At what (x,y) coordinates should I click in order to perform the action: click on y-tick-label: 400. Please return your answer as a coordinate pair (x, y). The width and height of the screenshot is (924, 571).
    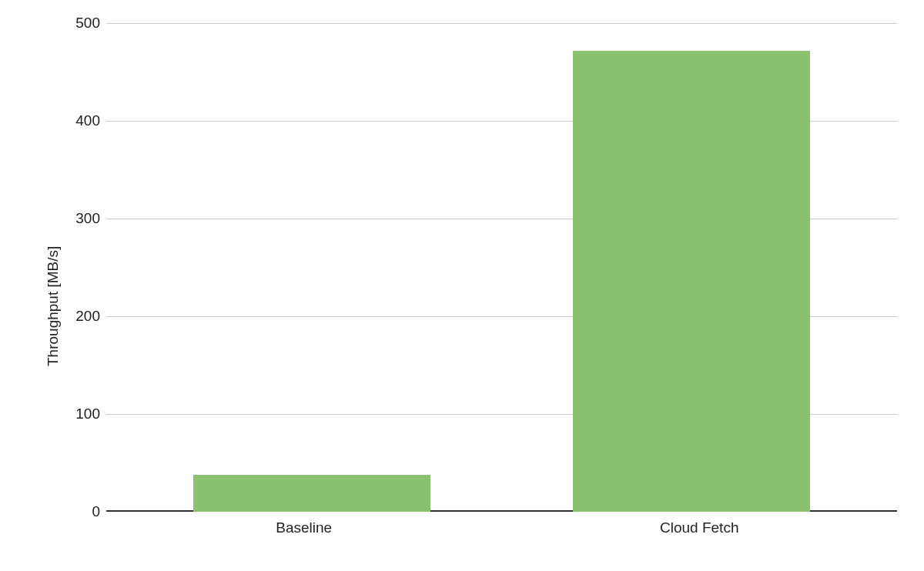
    Looking at the image, I should click on (88, 121).